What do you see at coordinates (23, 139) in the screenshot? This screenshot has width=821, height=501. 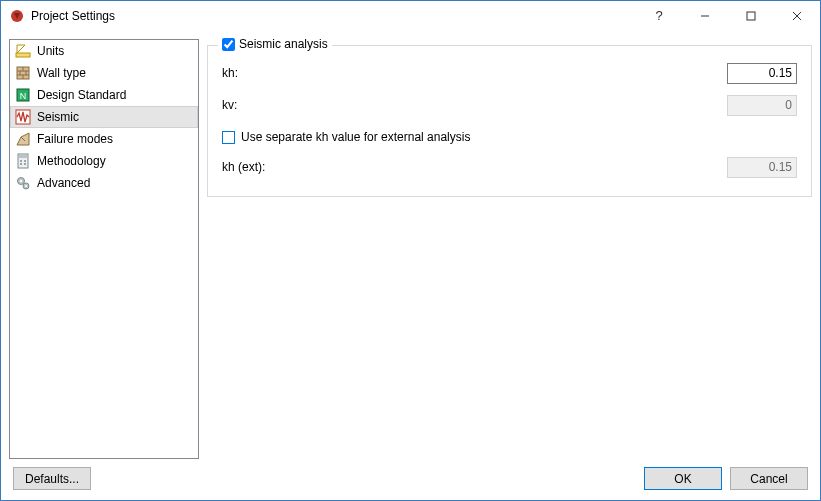 I see `failure-icon` at bounding box center [23, 139].